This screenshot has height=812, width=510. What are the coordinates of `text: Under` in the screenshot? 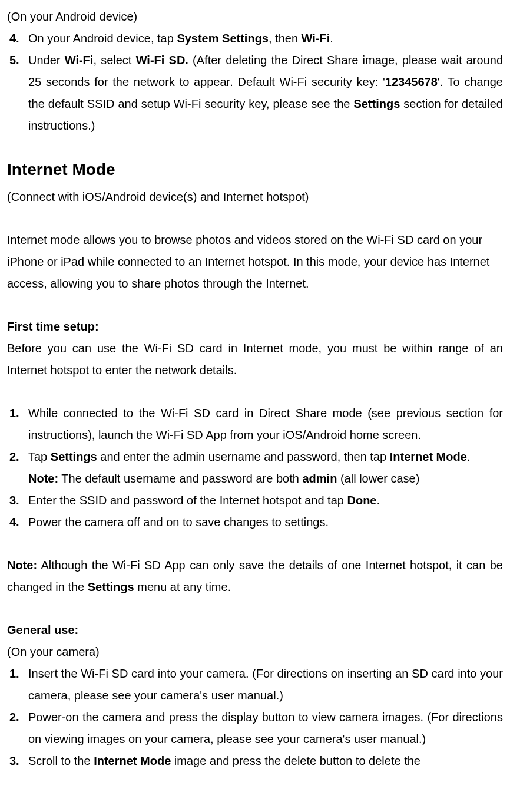 It's located at (47, 60).